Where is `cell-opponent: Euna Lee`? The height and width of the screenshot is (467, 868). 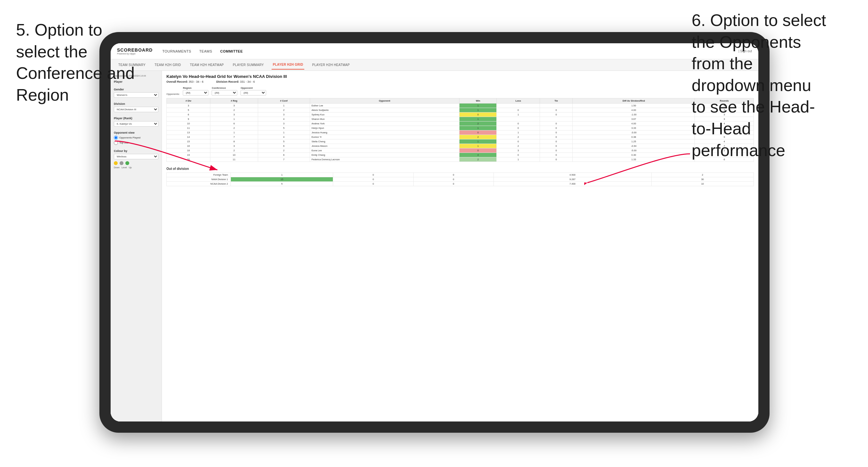
cell-opponent: Euna Lee is located at coordinates (385, 151).